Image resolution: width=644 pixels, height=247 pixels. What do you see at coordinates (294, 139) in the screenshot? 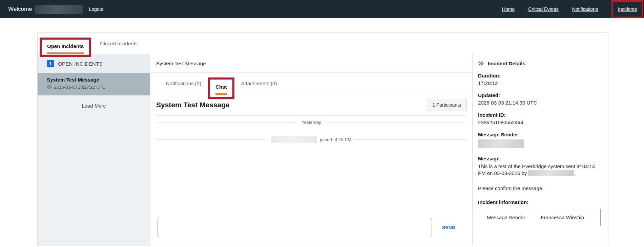
I see `redacted-participant-name` at bounding box center [294, 139].